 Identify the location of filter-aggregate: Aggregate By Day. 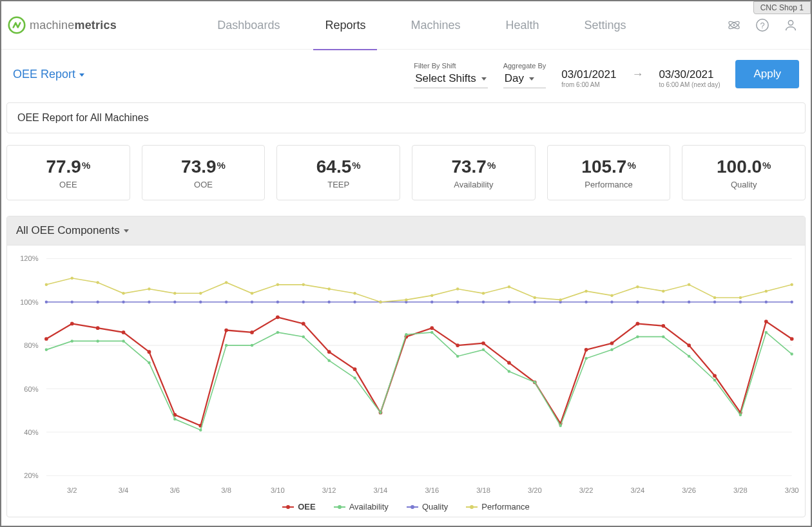
(525, 75).